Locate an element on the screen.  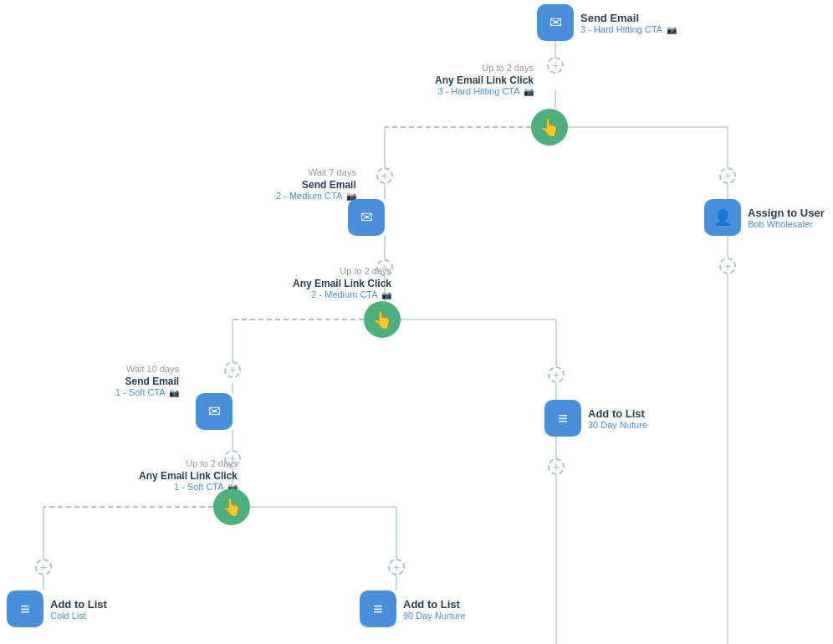
assign-user-title: Assign to User is located at coordinates (786, 212).